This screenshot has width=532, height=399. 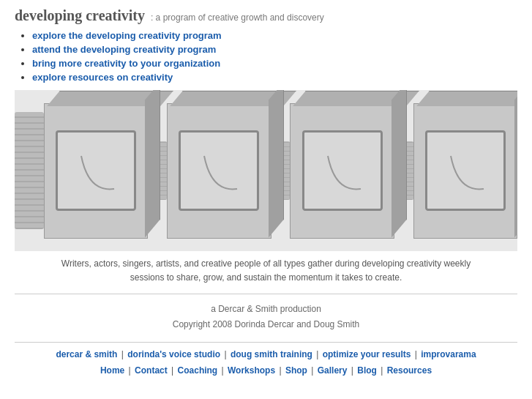 I want to click on nav-item: explore resources on creativity, so click(x=275, y=78).